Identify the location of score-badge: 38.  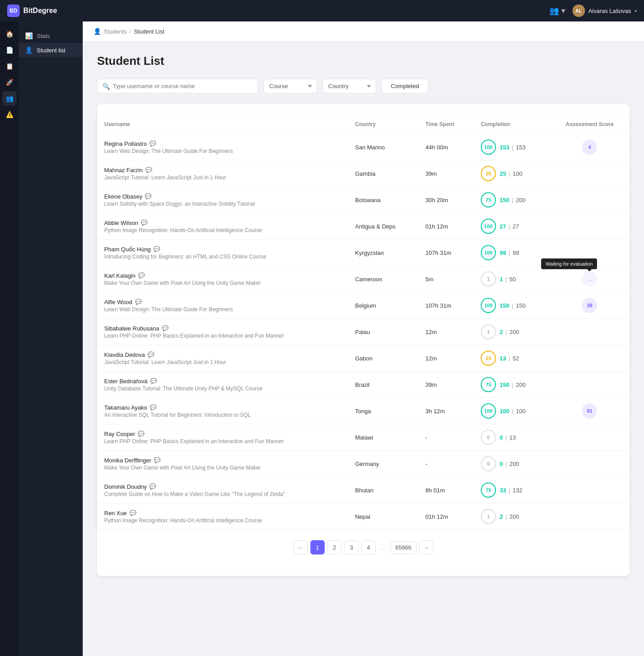
(589, 305).